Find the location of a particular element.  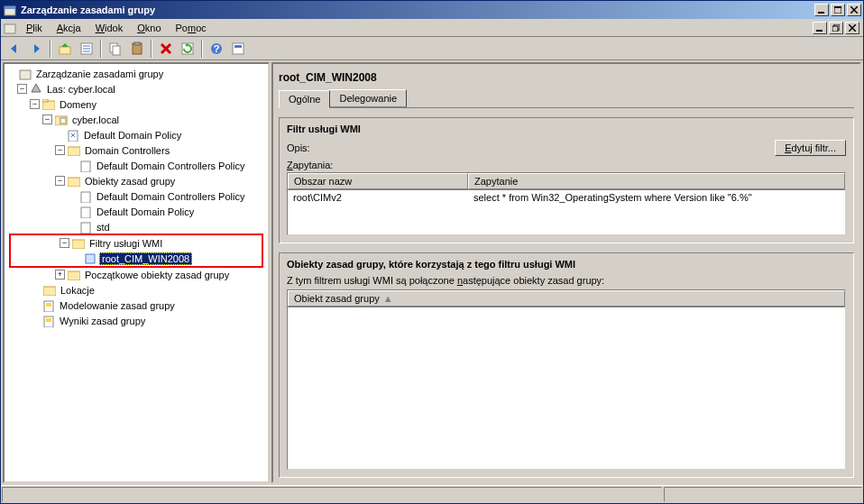

domain-icon is located at coordinates (61, 120).